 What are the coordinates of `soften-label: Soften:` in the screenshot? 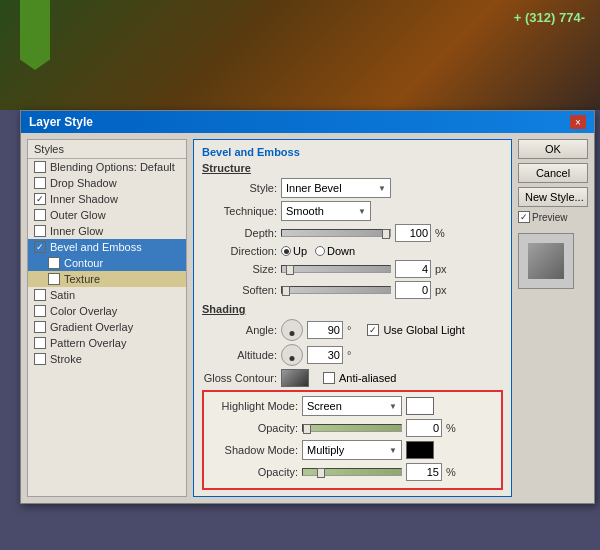 It's located at (240, 290).